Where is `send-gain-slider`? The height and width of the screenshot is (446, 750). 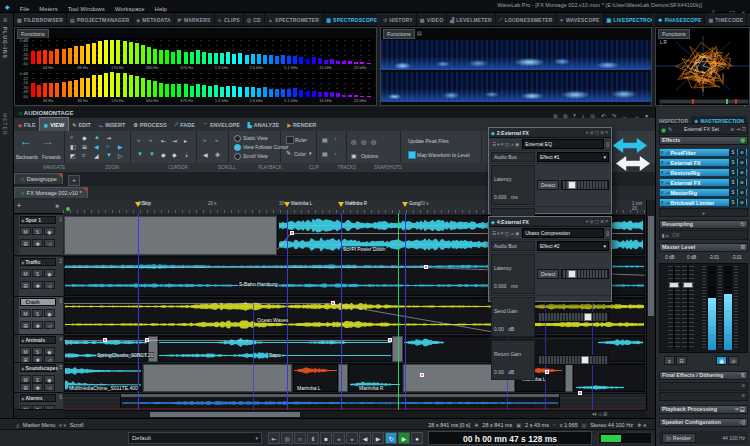
send-gain-slider is located at coordinates (573, 317).